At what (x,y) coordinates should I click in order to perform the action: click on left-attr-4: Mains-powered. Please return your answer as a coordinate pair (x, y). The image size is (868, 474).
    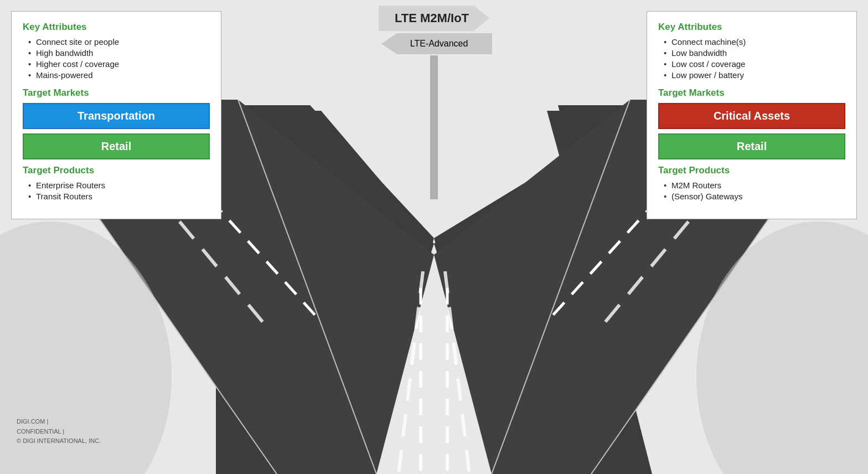
    Looking at the image, I should click on (119, 75).